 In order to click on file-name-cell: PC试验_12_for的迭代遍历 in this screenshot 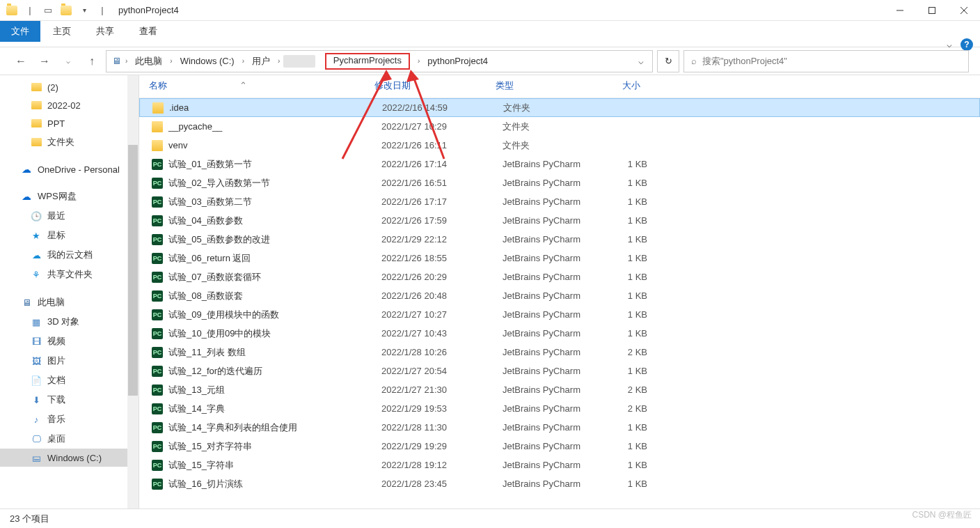, I will do `click(261, 371)`.